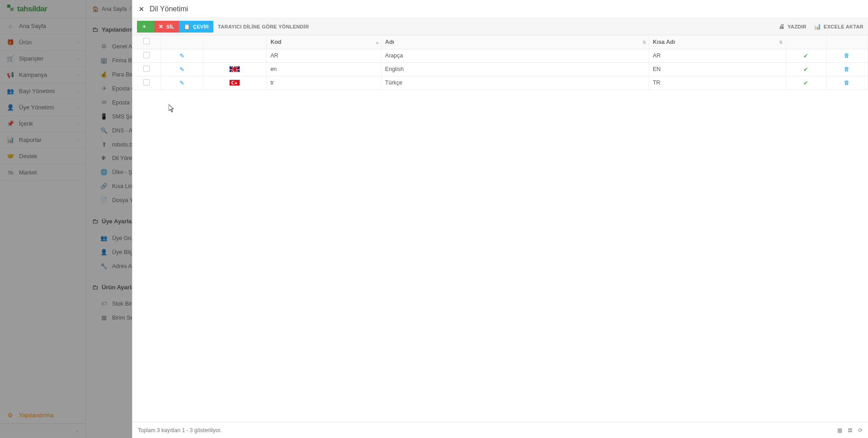 The image size is (868, 438). Describe the element at coordinates (840, 430) in the screenshot. I see `columns-icon: ▦` at that location.